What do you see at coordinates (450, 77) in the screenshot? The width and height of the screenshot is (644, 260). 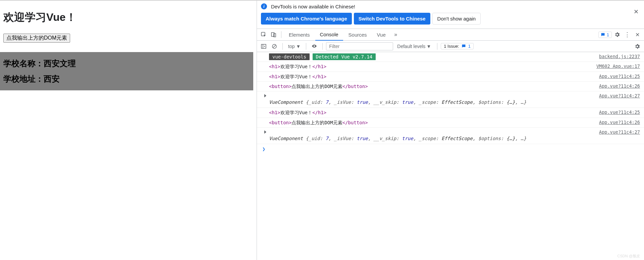 I see `log-h1: <h1>欢迎学习Vue！</h1> App.vue?11c4:25` at bounding box center [450, 77].